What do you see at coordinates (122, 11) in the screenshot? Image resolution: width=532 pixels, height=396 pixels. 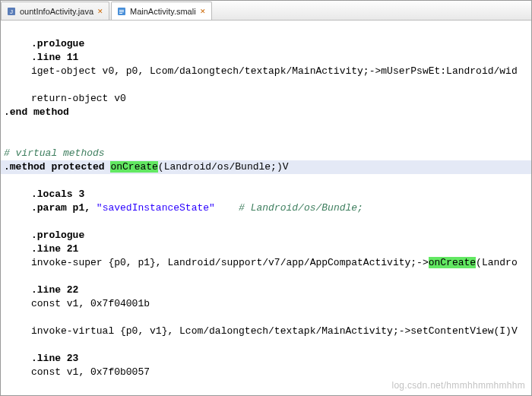 I see `smali-file-icon` at bounding box center [122, 11].